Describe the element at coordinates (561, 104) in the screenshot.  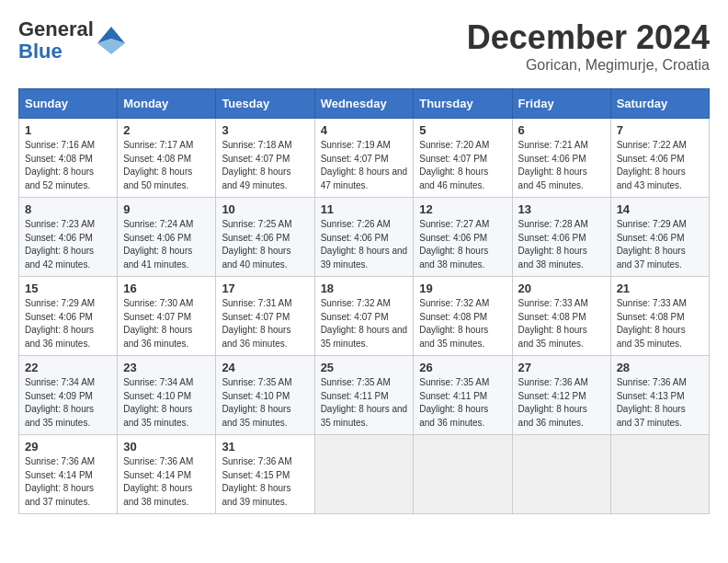
I see `col-header-friday: Friday` at that location.